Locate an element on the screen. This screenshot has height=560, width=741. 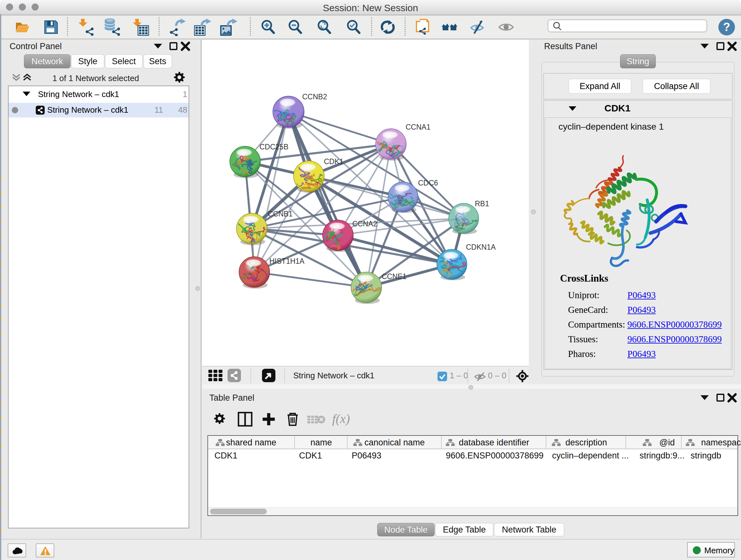
svg-text: CCNB2 is located at coordinates (315, 97).